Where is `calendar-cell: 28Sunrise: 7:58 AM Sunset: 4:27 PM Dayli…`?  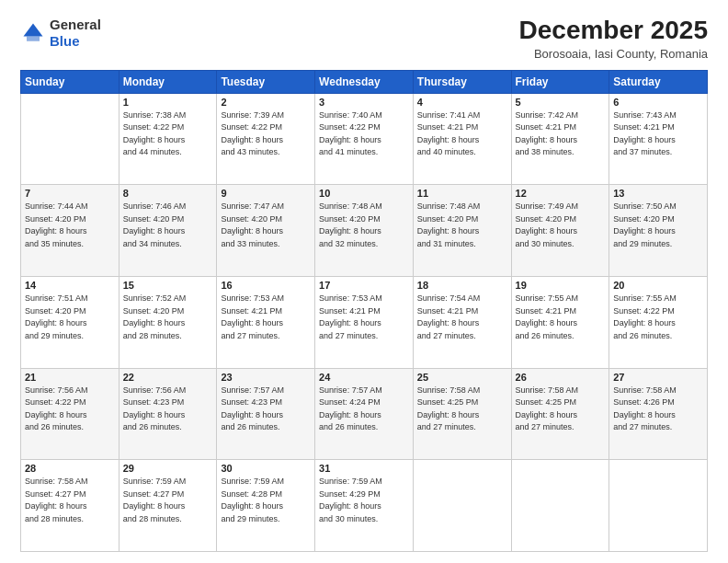
calendar-cell: 28Sunrise: 7:58 AM Sunset: 4:27 PM Dayli… is located at coordinates (70, 506).